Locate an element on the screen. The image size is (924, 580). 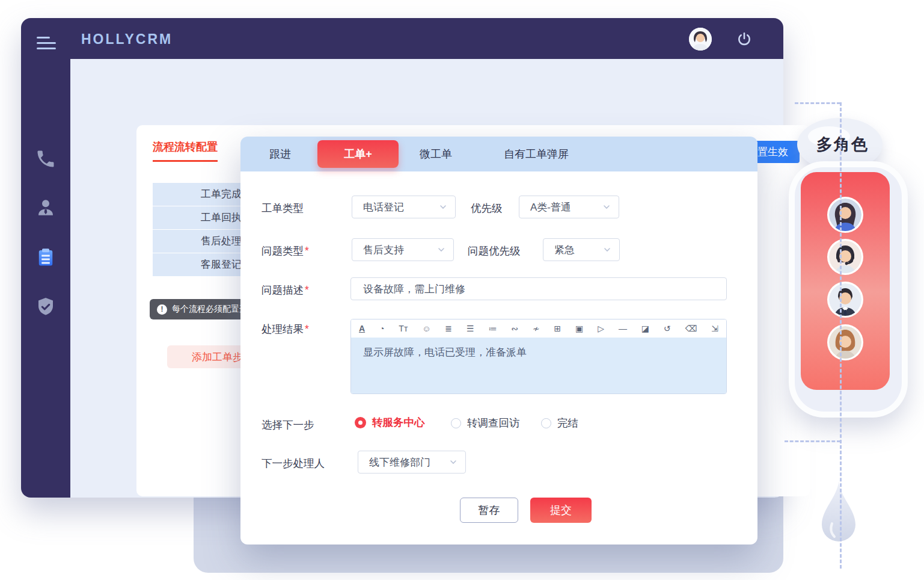
result-label: 处理结果* is located at coordinates (285, 329).